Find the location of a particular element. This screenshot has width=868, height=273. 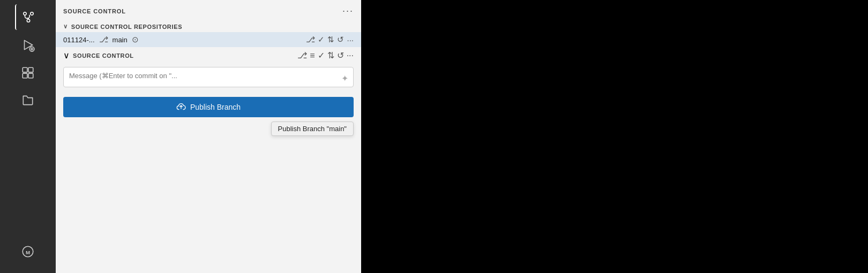

repo-actions: ⎇ ✓ ⇅ ↺ ··· is located at coordinates (330, 40).